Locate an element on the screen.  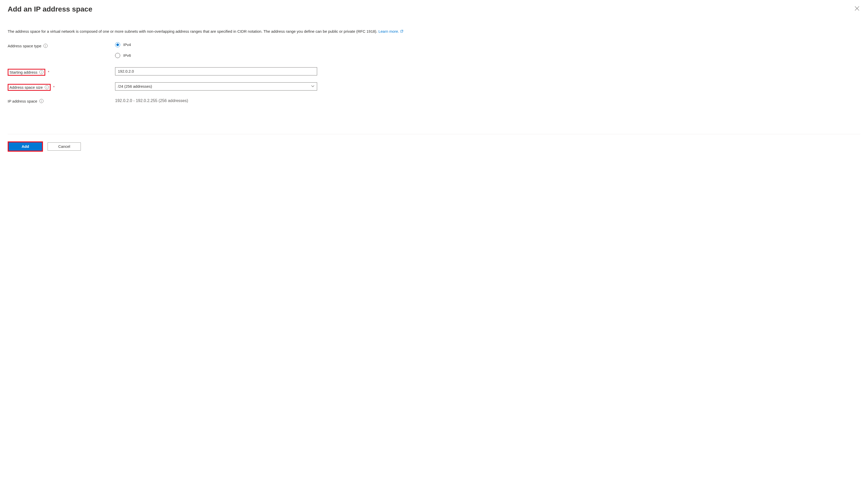
highlight-starting-address: Starting address i is located at coordinates (26, 72).